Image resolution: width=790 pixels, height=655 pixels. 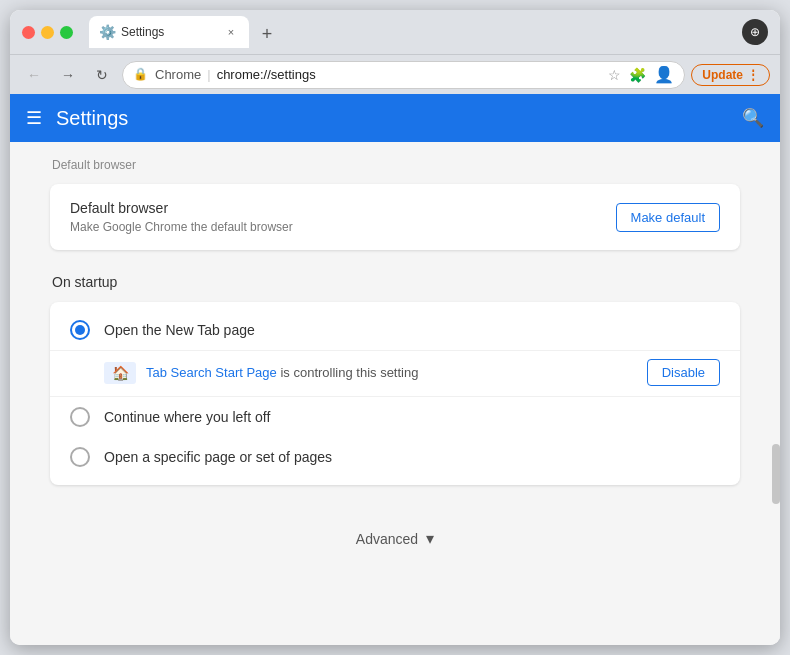 What do you see at coordinates (182, 217) in the screenshot?
I see `default-browser-text: Default browser Make Google Chrome the d…` at bounding box center [182, 217].